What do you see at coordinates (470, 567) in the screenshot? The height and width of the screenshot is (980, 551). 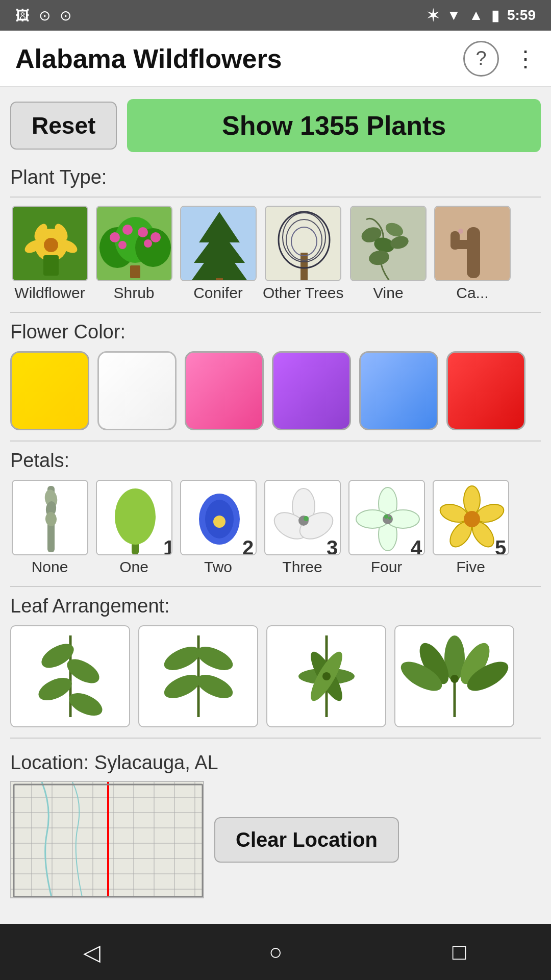 I see `petal-five-label: Five` at bounding box center [470, 567].